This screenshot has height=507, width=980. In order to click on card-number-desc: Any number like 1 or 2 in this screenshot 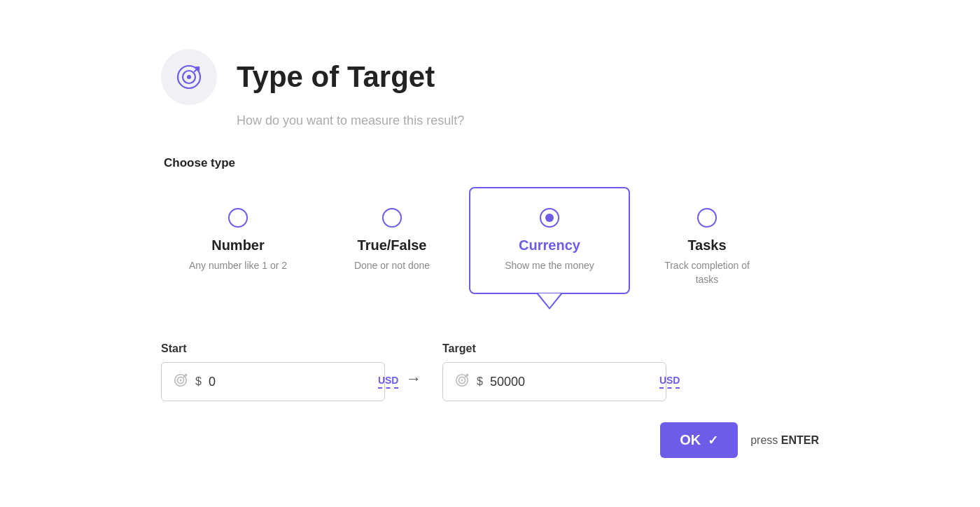, I will do `click(238, 266)`.